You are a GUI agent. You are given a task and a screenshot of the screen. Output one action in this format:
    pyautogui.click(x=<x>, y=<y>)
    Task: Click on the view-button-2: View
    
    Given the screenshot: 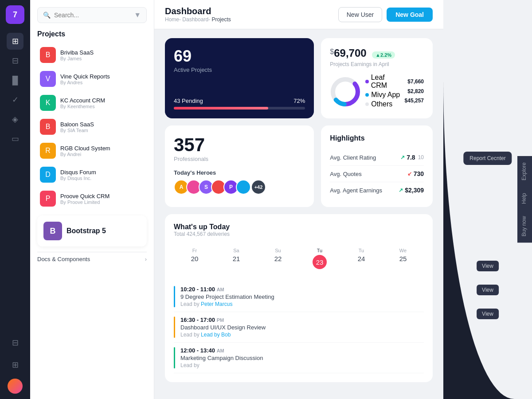 What is the action you would take?
    pyautogui.click(x=488, y=290)
    